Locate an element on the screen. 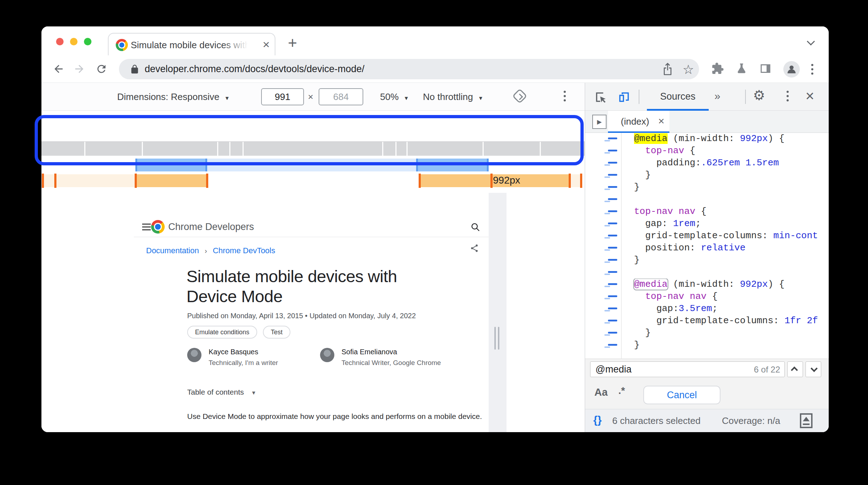 The image size is (868, 485). show-navigator-icon: ▶ is located at coordinates (599, 122).